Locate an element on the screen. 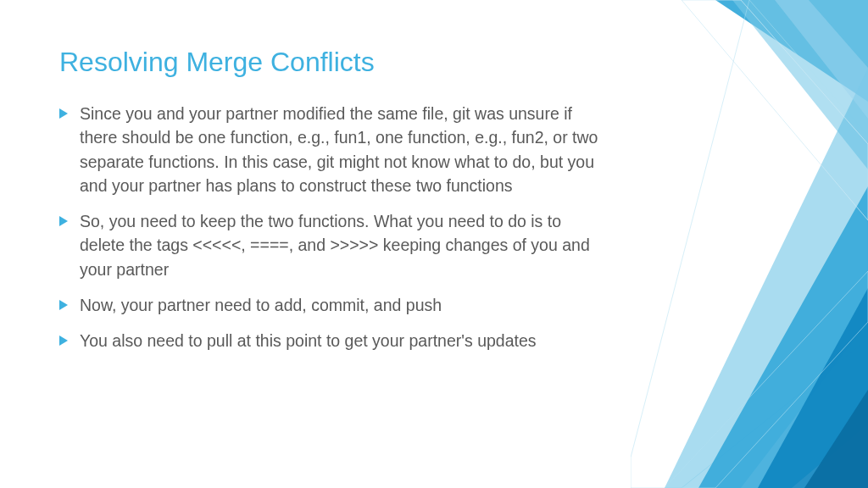  bullet-text: Since you and your partner modified the … is located at coordinates (345, 149).